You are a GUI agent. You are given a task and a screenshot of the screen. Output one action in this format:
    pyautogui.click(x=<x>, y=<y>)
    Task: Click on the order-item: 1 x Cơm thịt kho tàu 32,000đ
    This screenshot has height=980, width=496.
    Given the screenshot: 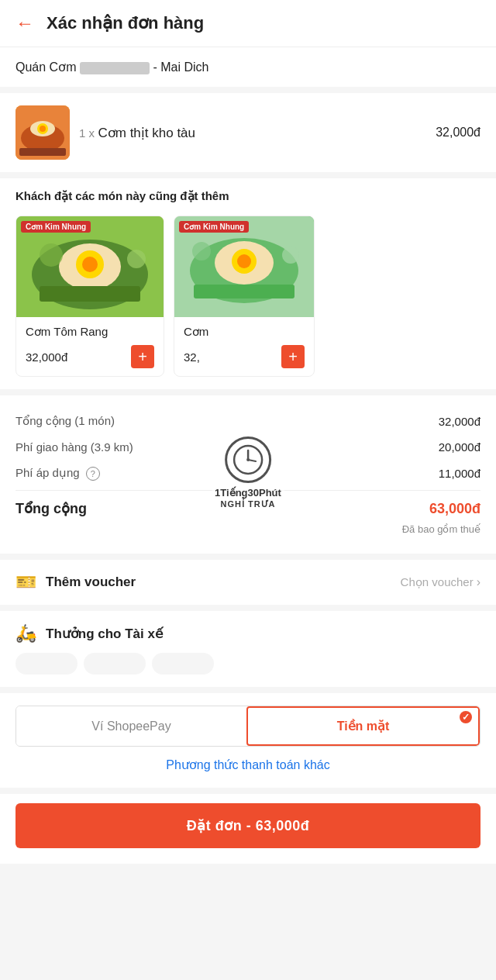 What is the action you would take?
    pyautogui.click(x=248, y=133)
    